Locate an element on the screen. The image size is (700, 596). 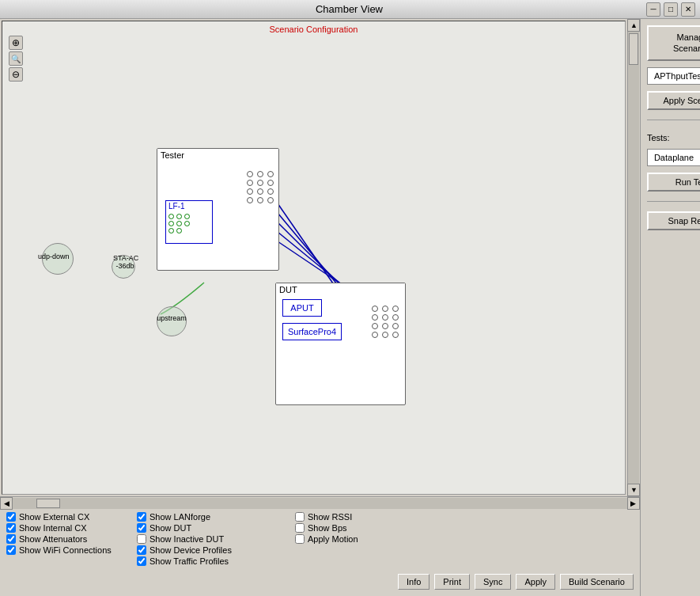
v-scroll-thumb is located at coordinates (634, 49).